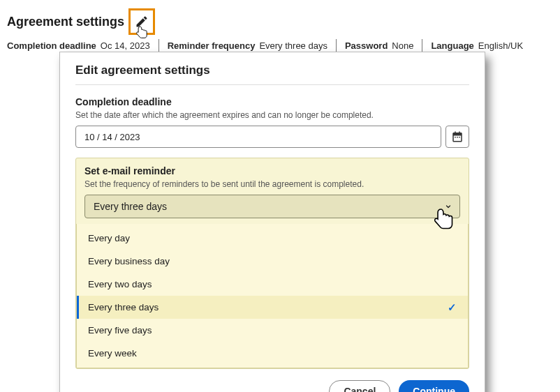  I want to click on summary-reminder-label: Reminder frequency, so click(212, 46).